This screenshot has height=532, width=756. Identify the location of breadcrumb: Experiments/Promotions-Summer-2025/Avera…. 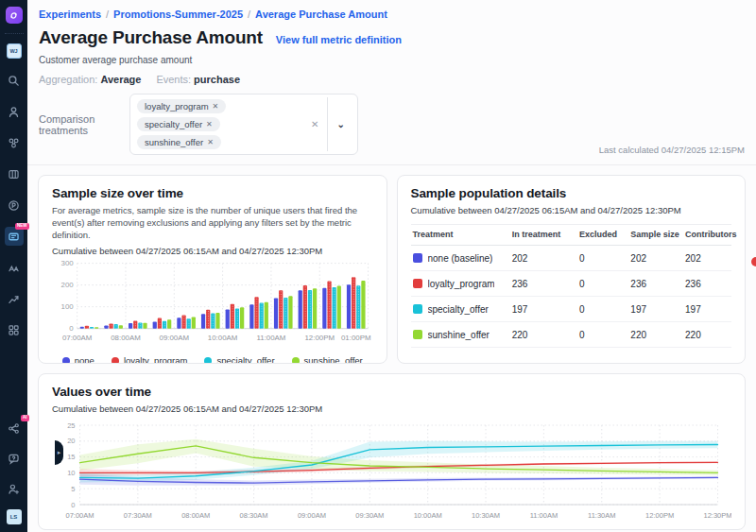
(391, 14).